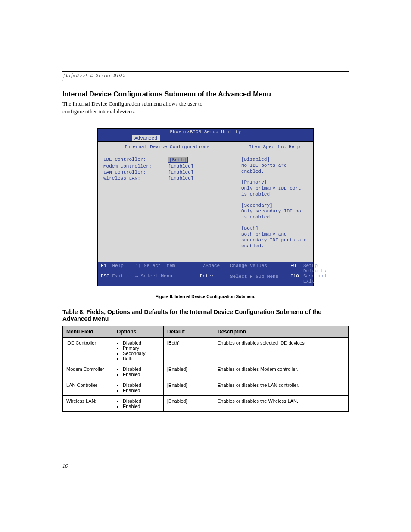 The height and width of the screenshot is (532, 411). What do you see at coordinates (167, 147) in the screenshot?
I see `bios-left-pane-title: Internal Device Configurations` at bounding box center [167, 147].